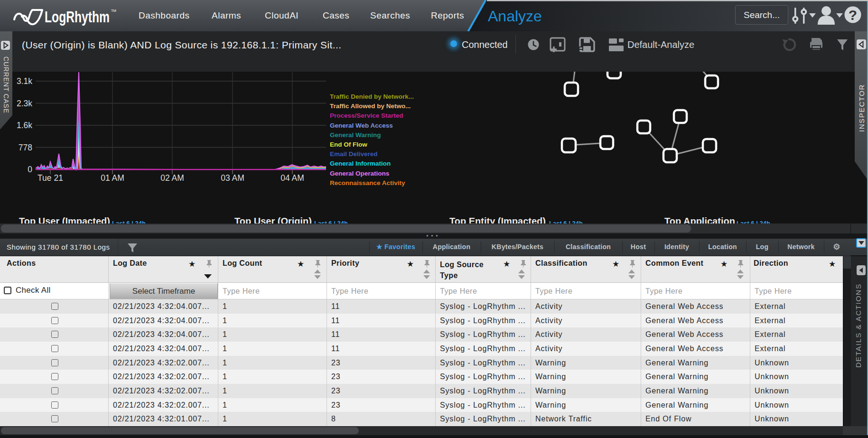  What do you see at coordinates (25, 125) in the screenshot?
I see `svg-text: 1.6k` at bounding box center [25, 125].